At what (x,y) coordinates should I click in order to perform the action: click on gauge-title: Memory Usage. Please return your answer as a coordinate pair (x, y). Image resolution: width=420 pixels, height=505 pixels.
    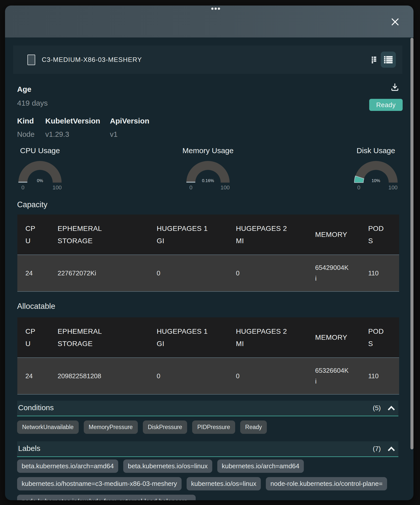
    Looking at the image, I should click on (208, 151).